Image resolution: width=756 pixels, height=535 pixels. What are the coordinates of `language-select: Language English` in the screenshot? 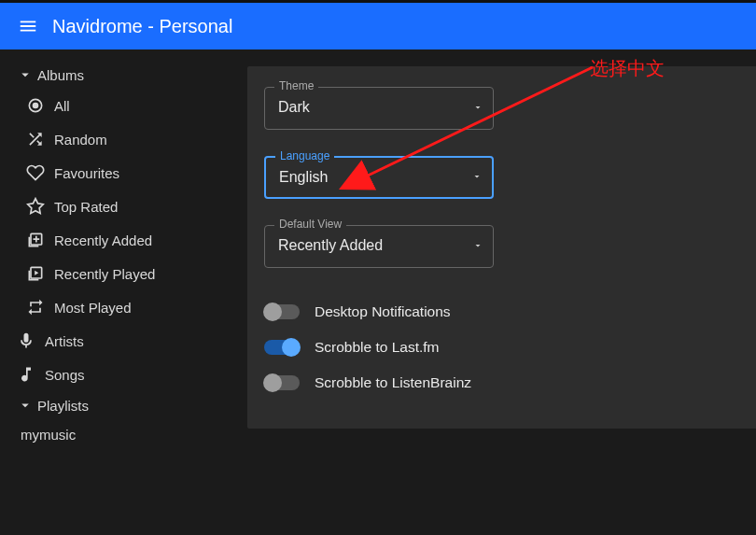 It's located at (379, 177).